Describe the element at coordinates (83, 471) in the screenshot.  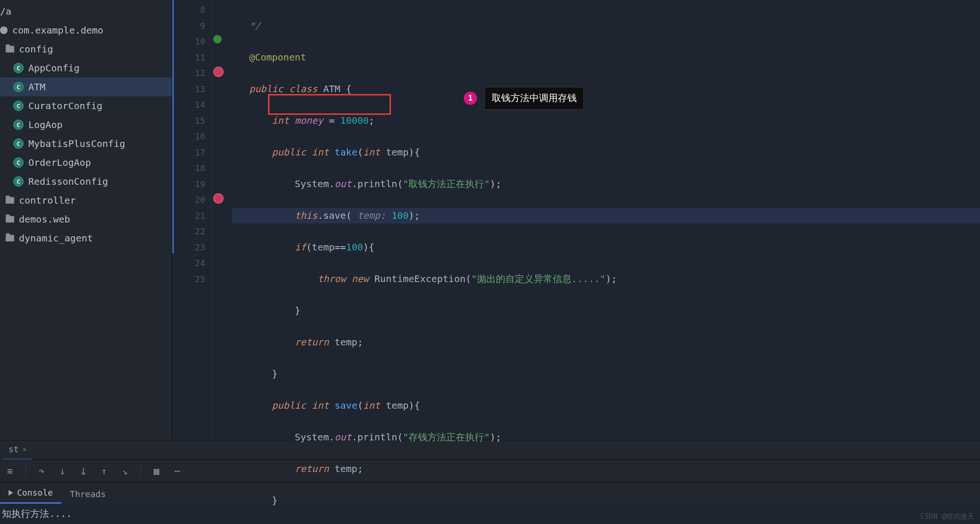
I see `force-step-into-icon: ⤓` at that location.